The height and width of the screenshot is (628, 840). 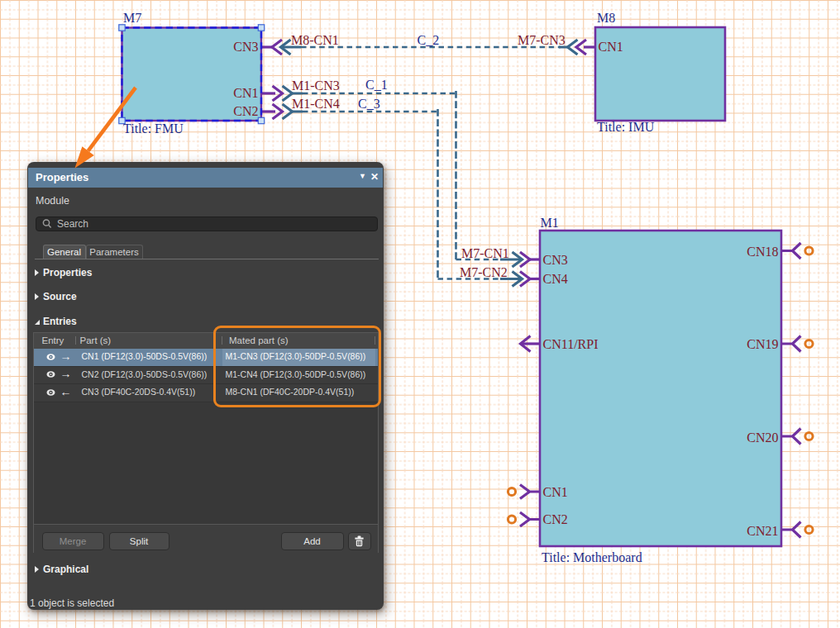 I want to click on svg-text: Title: Motherboard, so click(x=592, y=557).